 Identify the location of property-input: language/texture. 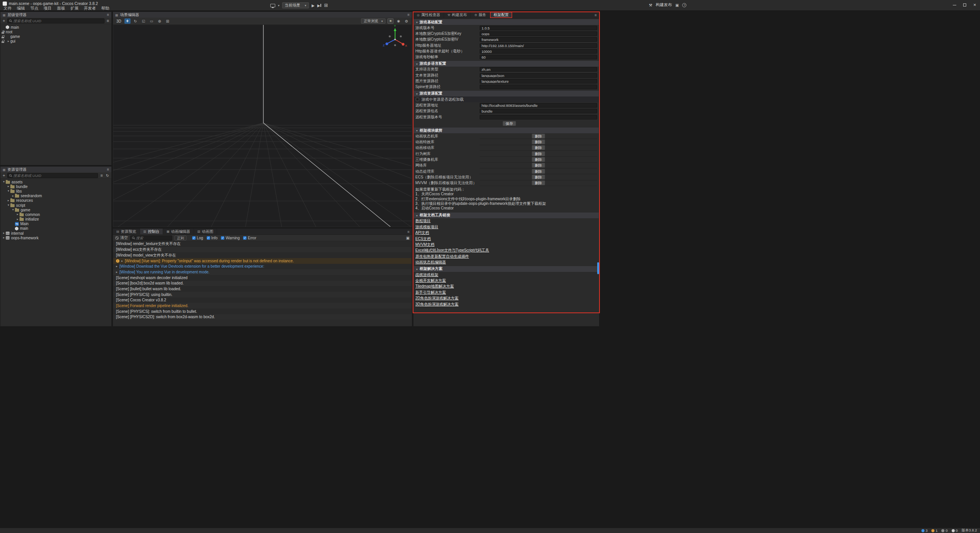
(538, 81).